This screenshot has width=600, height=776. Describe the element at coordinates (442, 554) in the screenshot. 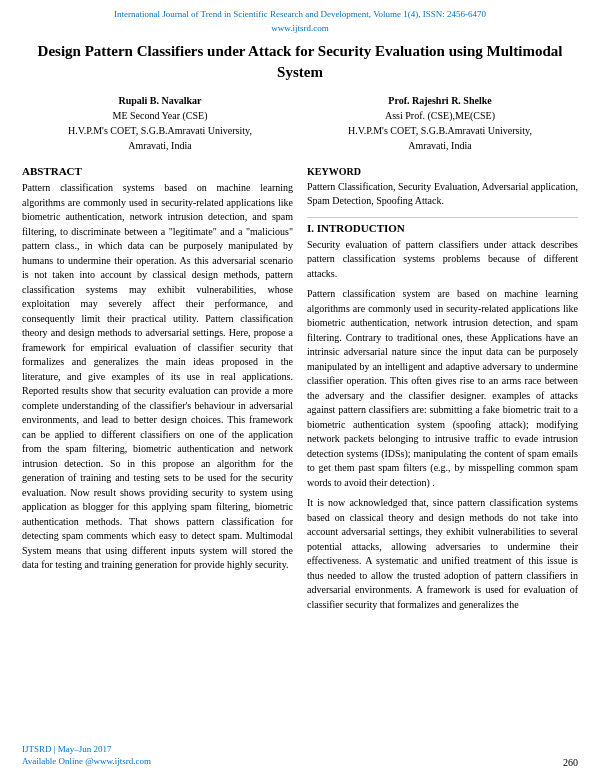

I see `intro-para3: It is now acknowledged that, since patte…` at that location.